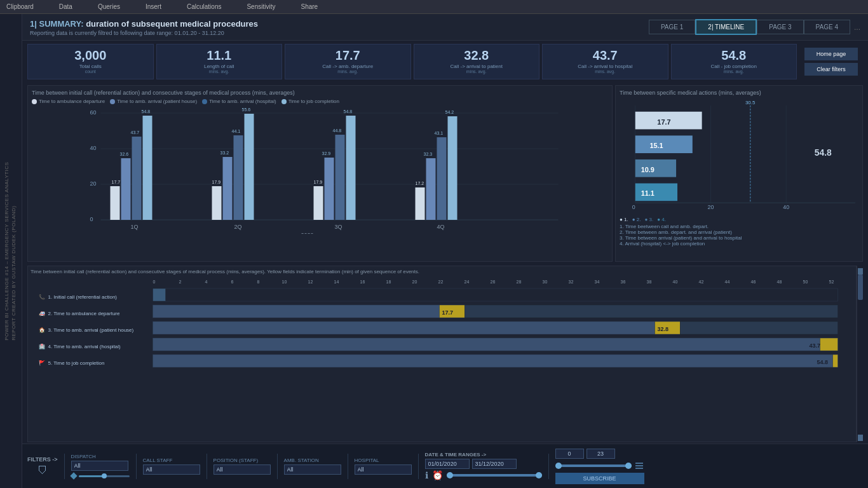 The height and width of the screenshot is (488, 868). I want to click on toolbar-queries: Queries, so click(109, 6).